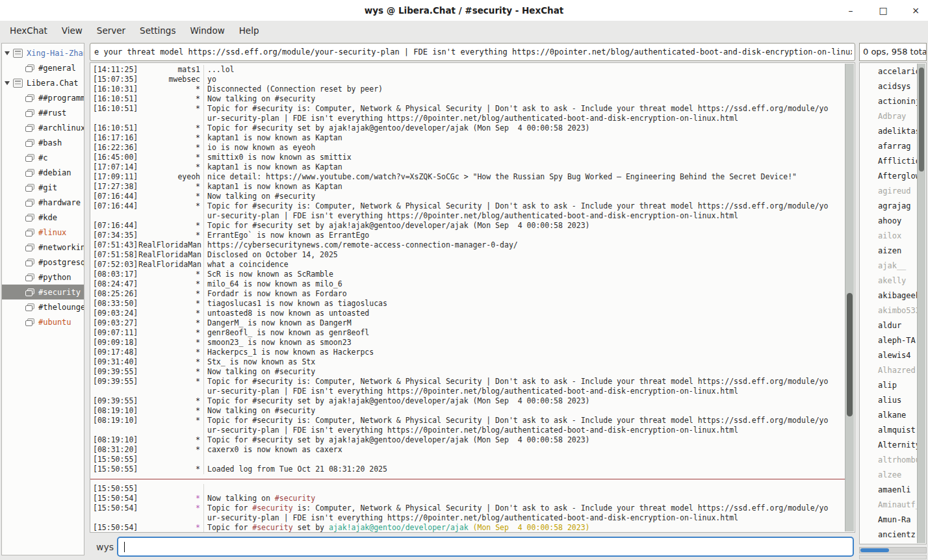 The height and width of the screenshot is (560, 928). I want to click on menu-item-window: Window, so click(207, 31).